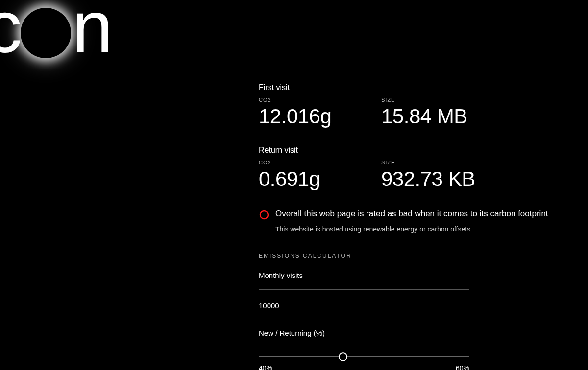 This screenshot has height=370, width=588. I want to click on first-visit-co2-value: 12.016g, so click(305, 116).